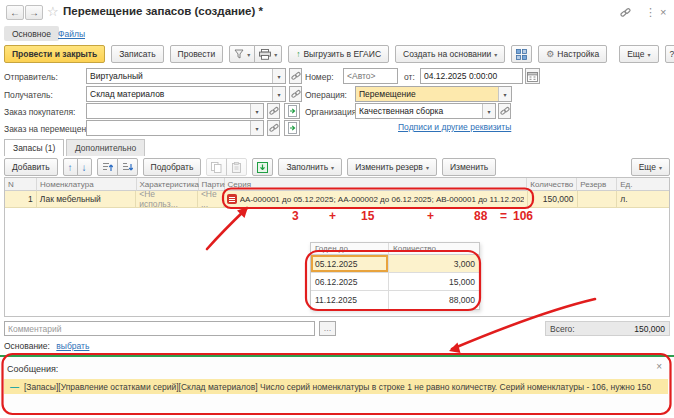  Describe the element at coordinates (268, 54) in the screenshot. I see `print-menu-button: ▾` at that location.